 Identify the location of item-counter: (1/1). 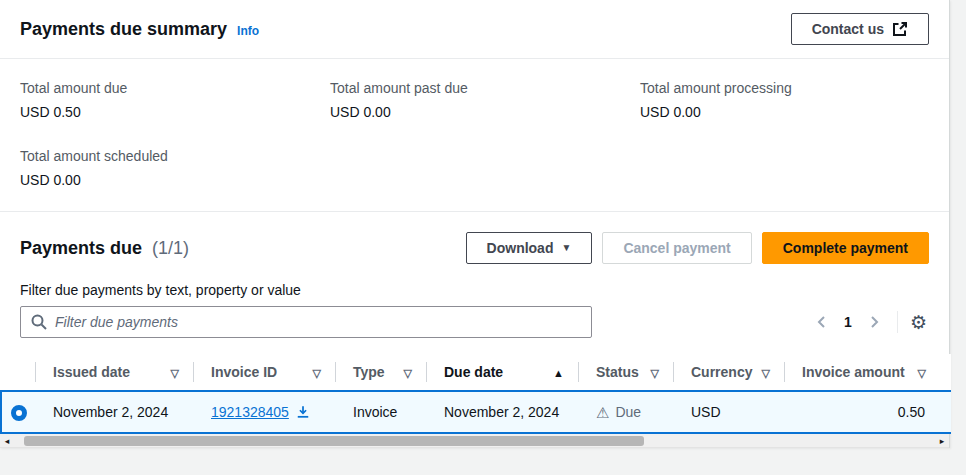
(170, 248).